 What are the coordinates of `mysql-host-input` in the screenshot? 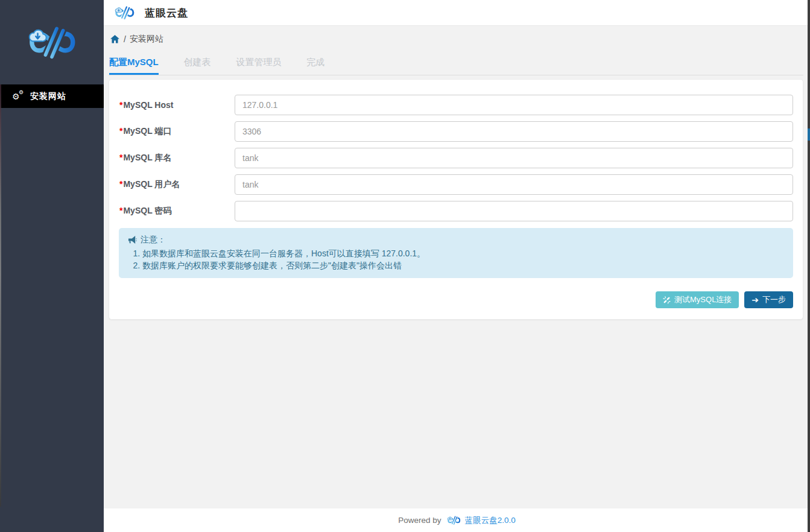 It's located at (514, 105).